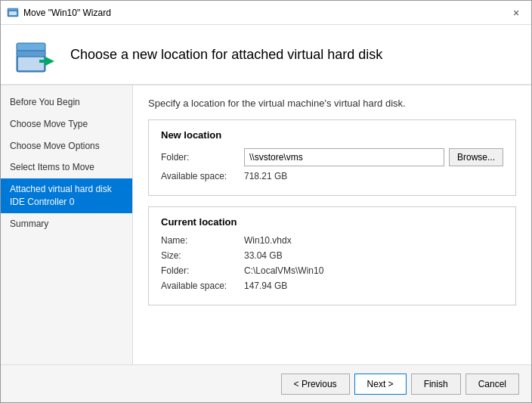  I want to click on current-available-label: Available space:, so click(203, 286).